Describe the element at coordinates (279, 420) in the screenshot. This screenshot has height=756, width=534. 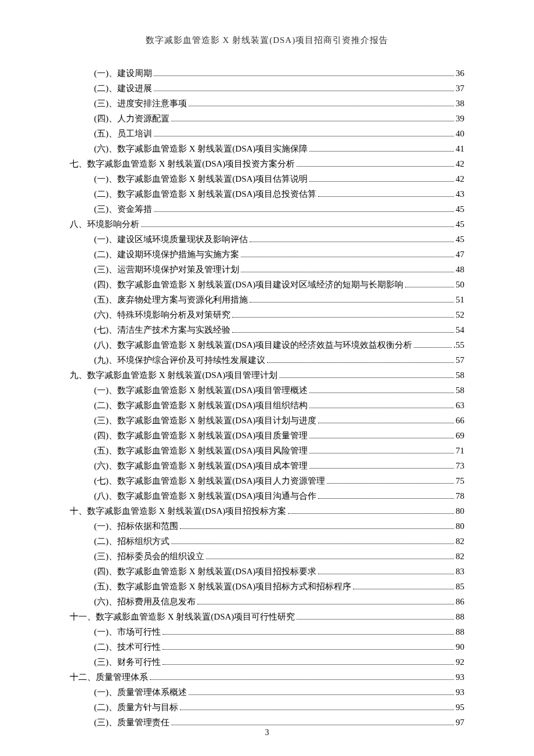
I see `toc-entry: (三)、数字减影血管造影 X 射线装置(DSA)项目计划与进度66` at that location.